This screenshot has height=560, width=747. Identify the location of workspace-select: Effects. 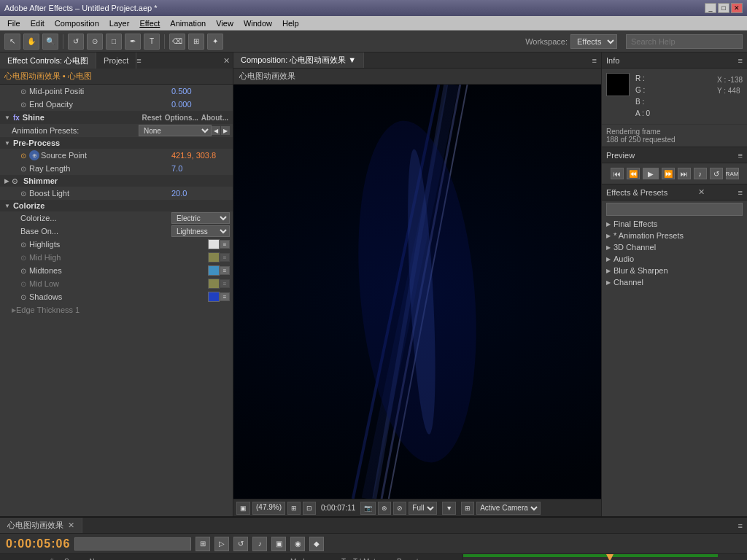
(594, 42).